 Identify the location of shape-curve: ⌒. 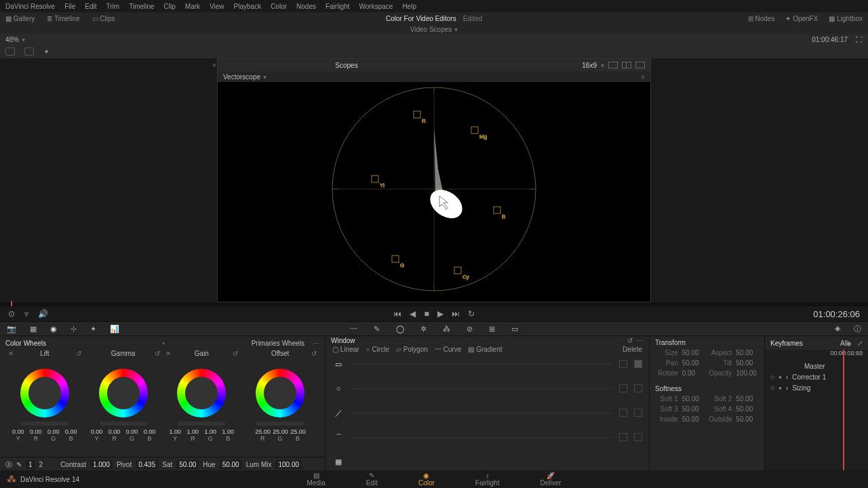
(487, 437).